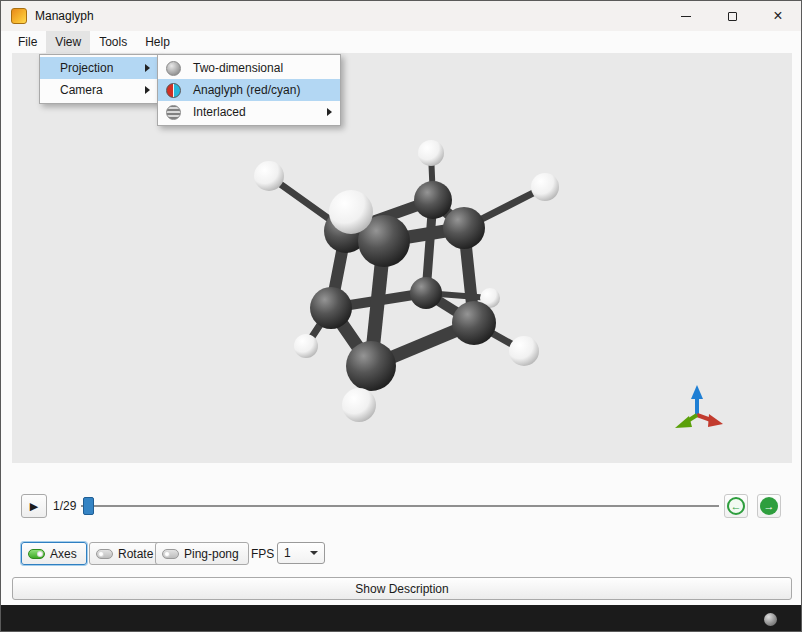 The image size is (802, 632). I want to click on chevron-down-icon, so click(314, 553).